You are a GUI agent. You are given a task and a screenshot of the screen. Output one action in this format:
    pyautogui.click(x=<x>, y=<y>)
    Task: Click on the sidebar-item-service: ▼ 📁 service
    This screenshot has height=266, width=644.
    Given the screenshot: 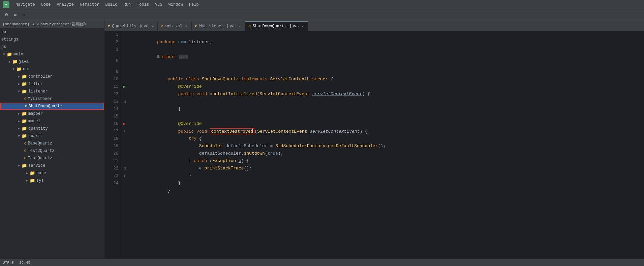 What is the action you would take?
    pyautogui.click(x=52, y=166)
    